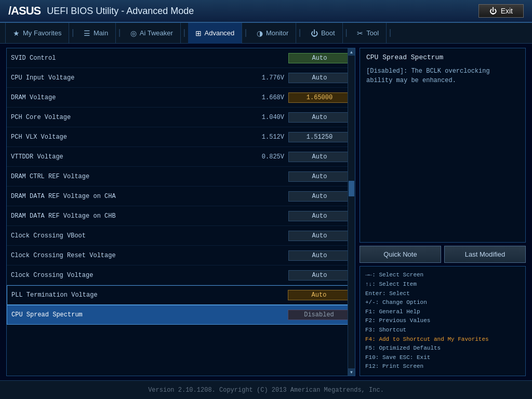 Image resolution: width=532 pixels, height=399 pixels. I want to click on exit-label: Exit, so click(507, 11).